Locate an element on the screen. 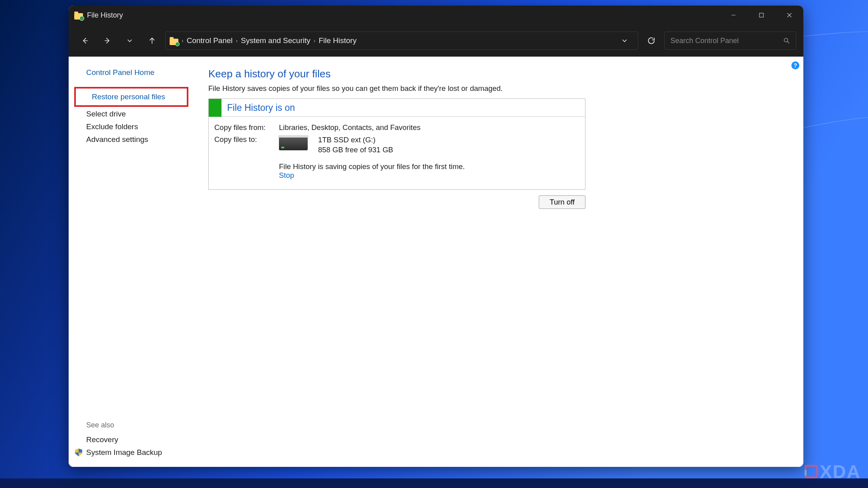 The image size is (868, 488). up-button is located at coordinates (152, 41).